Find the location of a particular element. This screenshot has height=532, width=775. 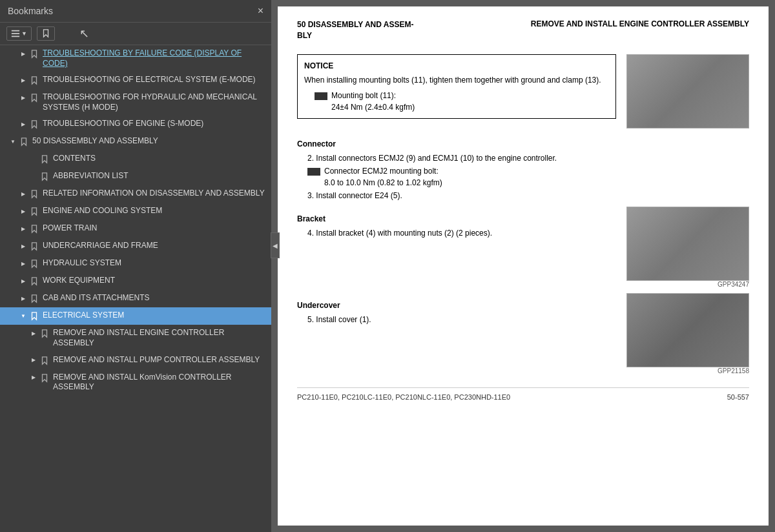

expand-arrow-contents is located at coordinates (34, 159).